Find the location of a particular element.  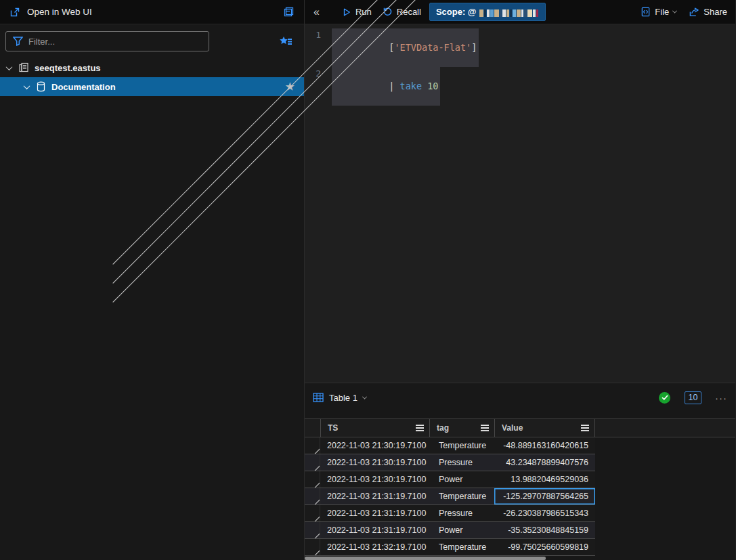

filter-box is located at coordinates (107, 41).